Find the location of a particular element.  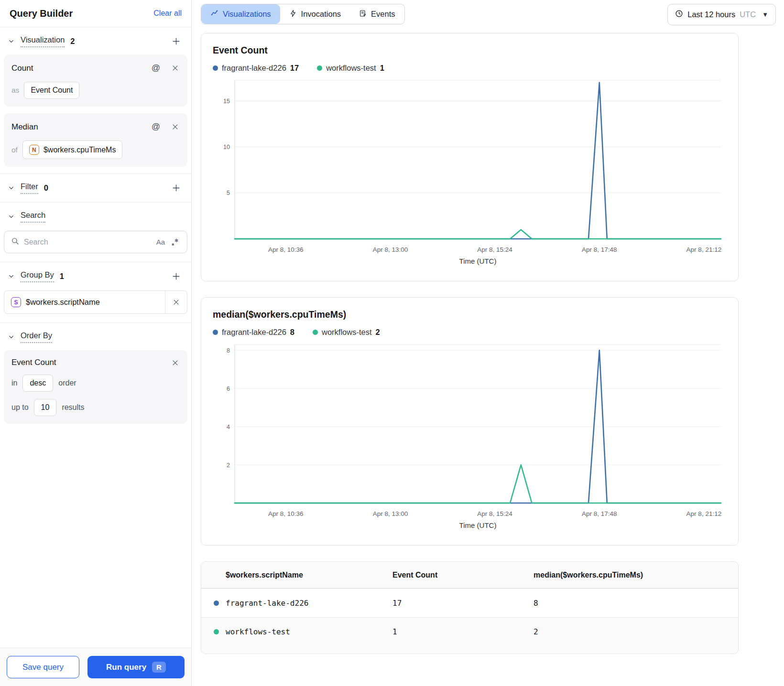

add-filter-button is located at coordinates (176, 188).